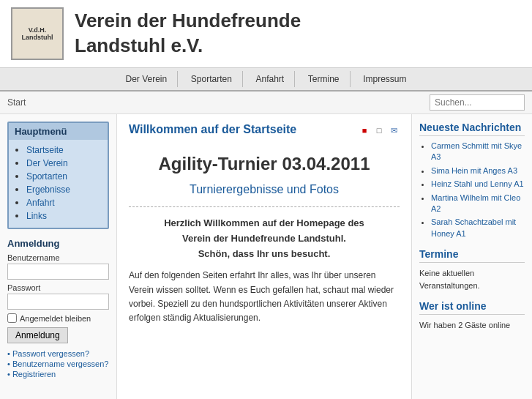 Image resolution: width=532 pixels, height=399 pixels. What do you see at coordinates (324, 79) in the screenshot?
I see `nav-termine: Termine` at bounding box center [324, 79].